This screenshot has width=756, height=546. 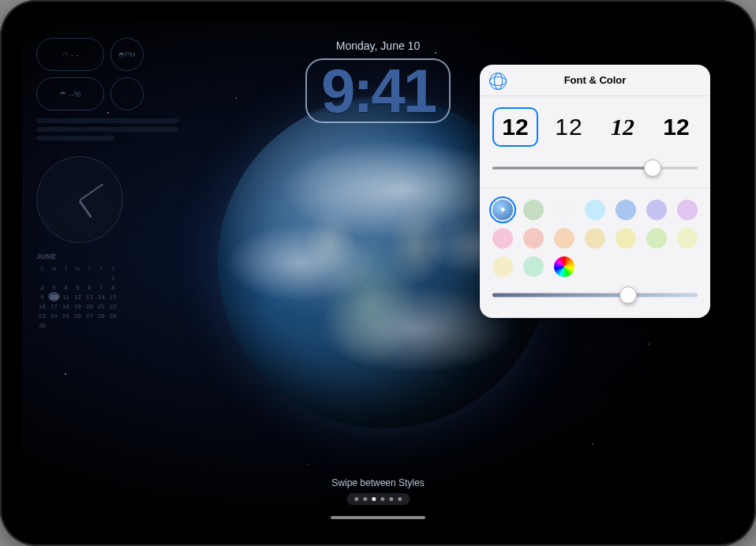 I want to click on widget-precip: ☂ --%, so click(x=70, y=94).